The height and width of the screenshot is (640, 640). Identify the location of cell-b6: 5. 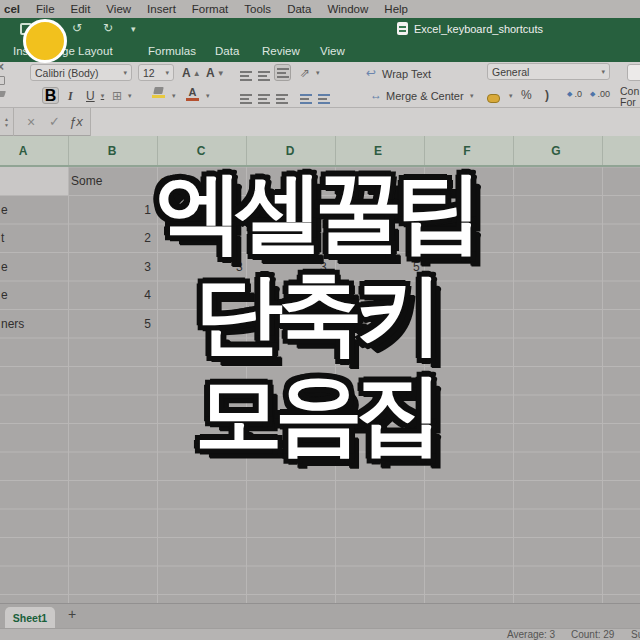
(111, 324).